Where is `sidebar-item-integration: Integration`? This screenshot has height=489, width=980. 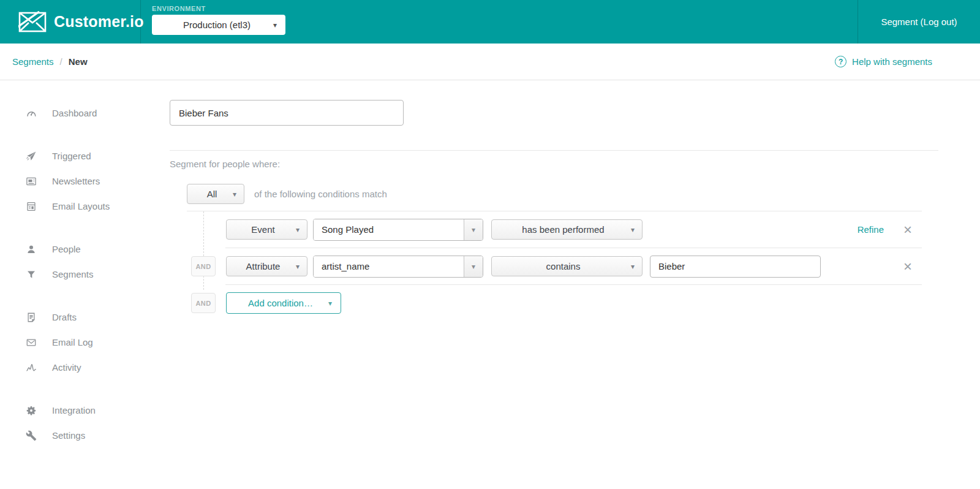 sidebar-item-integration: Integration is located at coordinates (85, 411).